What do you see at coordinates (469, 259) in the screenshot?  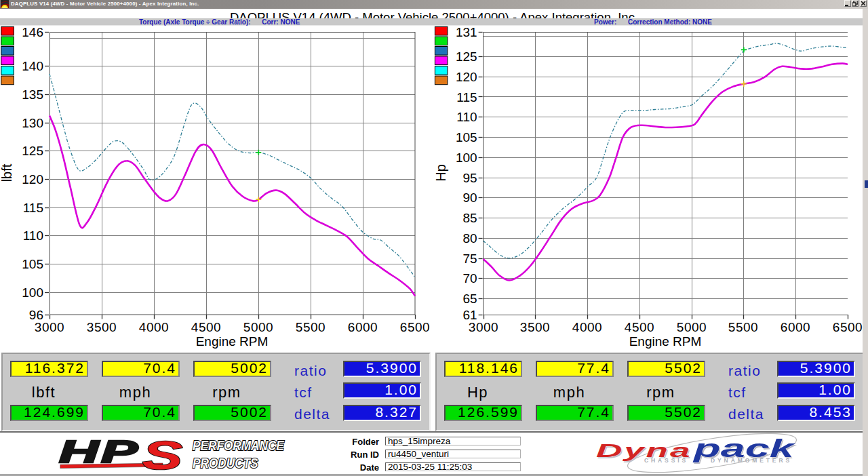 I see `svg-text: 75` at bounding box center [469, 259].